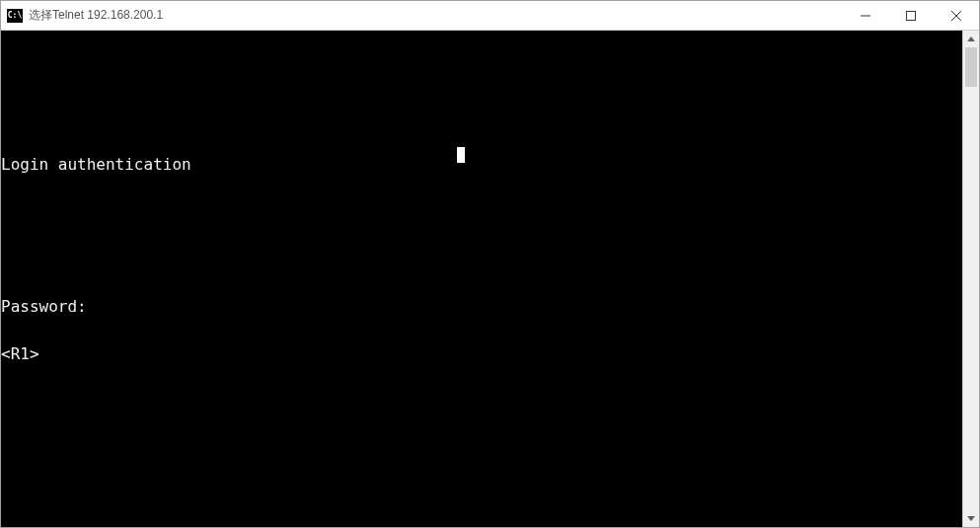 This screenshot has width=980, height=528. What do you see at coordinates (911, 16) in the screenshot?
I see `maximize-icon` at bounding box center [911, 16].